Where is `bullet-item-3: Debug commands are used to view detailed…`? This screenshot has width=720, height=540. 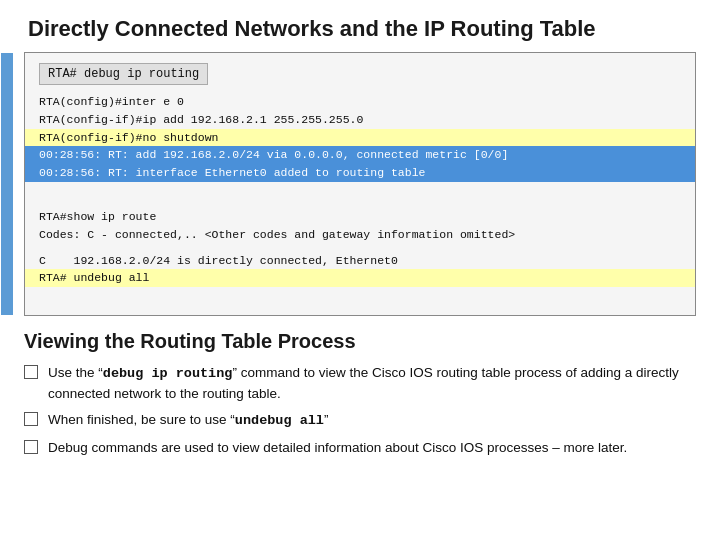 bullet-item-3: Debug commands are used to view detailed… is located at coordinates (360, 448).